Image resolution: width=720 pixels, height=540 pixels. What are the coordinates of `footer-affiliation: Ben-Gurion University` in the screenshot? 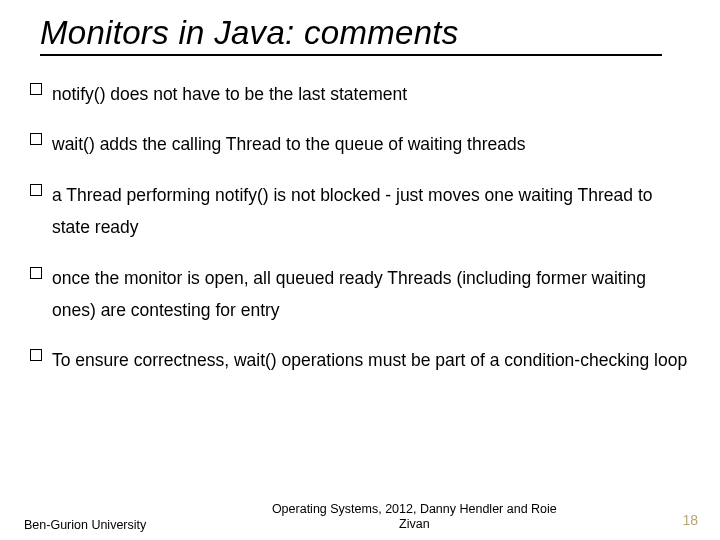 It's located at (83, 525).